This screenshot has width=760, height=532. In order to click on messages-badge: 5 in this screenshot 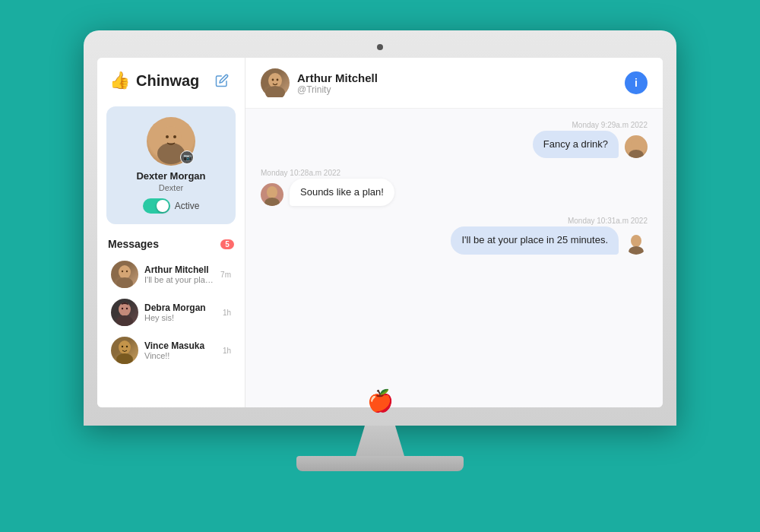, I will do `click(227, 245)`.